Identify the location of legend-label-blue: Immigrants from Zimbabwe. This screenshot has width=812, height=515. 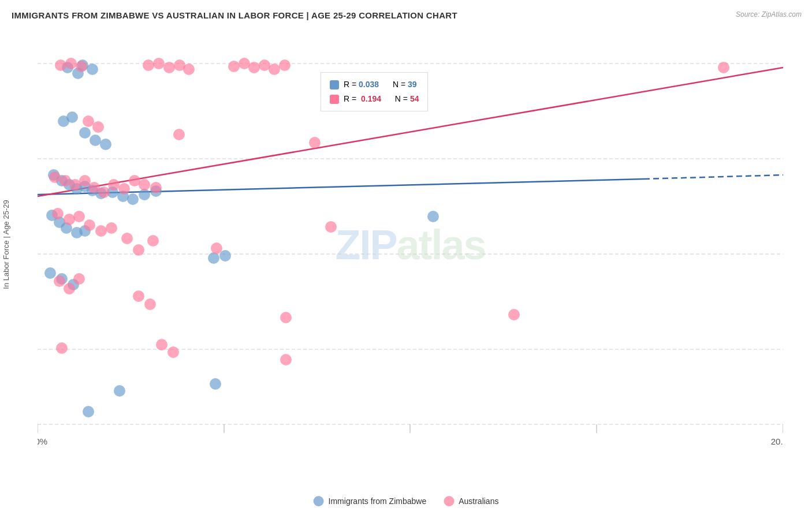
(378, 501).